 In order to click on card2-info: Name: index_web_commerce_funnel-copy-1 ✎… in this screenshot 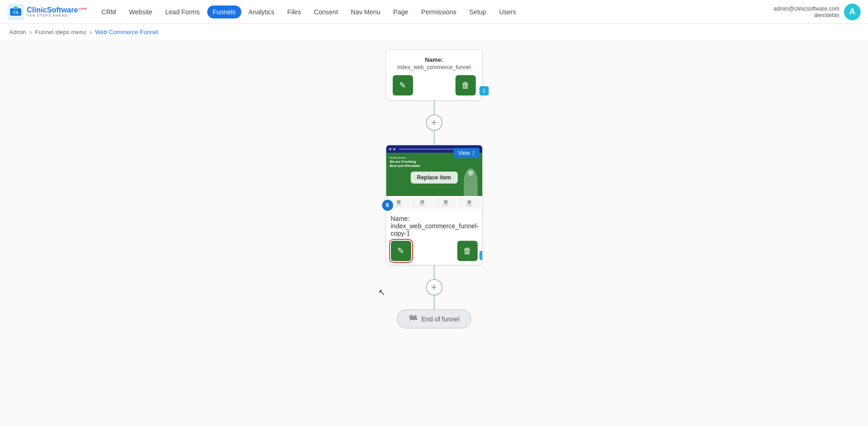, I will do `click(434, 237)`.